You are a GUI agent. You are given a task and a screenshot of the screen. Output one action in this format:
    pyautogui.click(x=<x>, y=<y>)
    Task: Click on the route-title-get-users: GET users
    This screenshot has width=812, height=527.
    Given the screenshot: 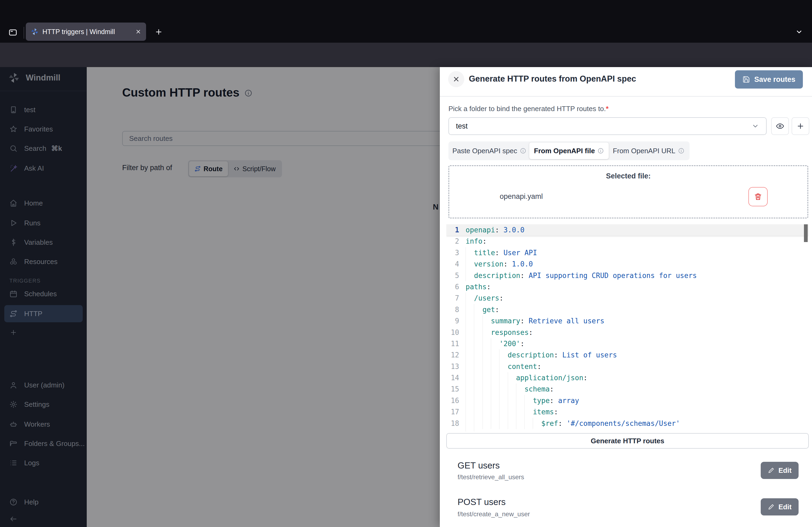 What is the action you would take?
    pyautogui.click(x=479, y=466)
    